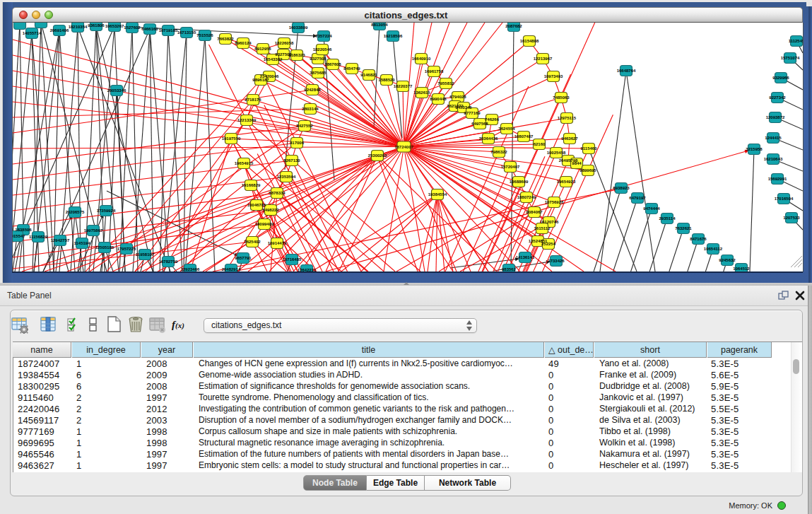  I want to click on svg-text: 15720407, so click(510, 167).